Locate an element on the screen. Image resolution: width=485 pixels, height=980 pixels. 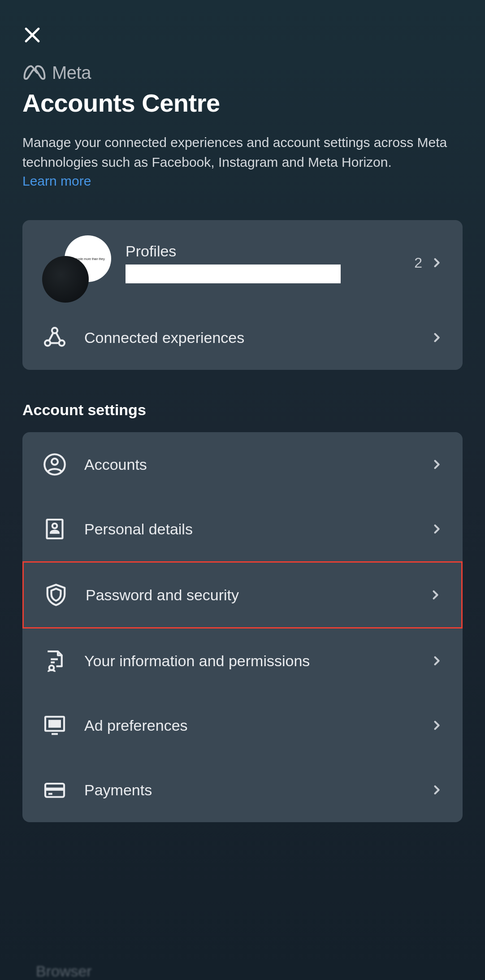
shield-icon is located at coordinates (56, 595).